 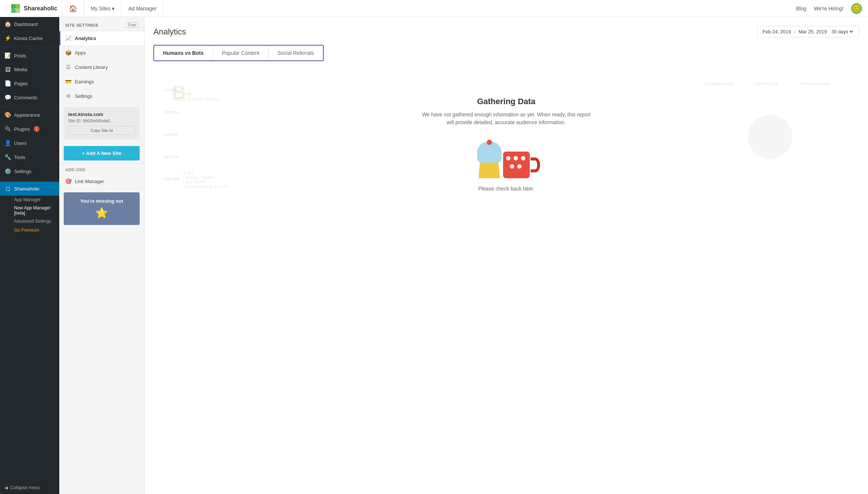 I want to click on avatar-emoji: 😊, so click(x=857, y=8).